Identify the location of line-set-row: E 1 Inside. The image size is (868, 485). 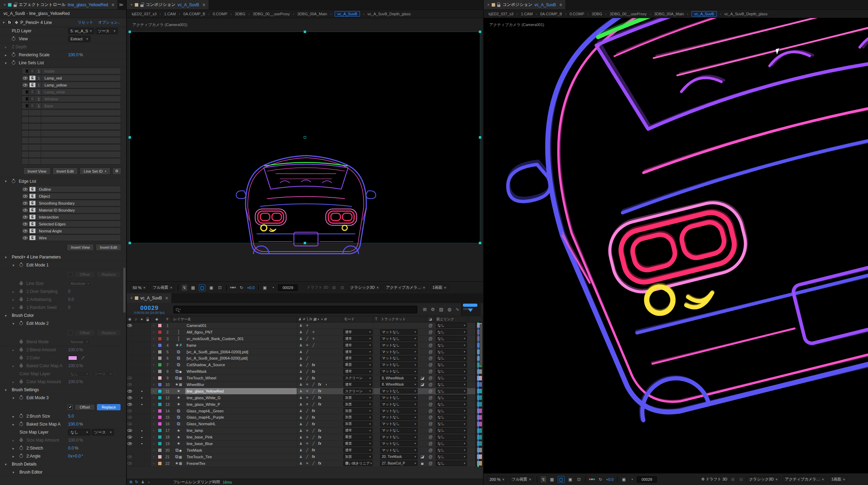
(71, 71).